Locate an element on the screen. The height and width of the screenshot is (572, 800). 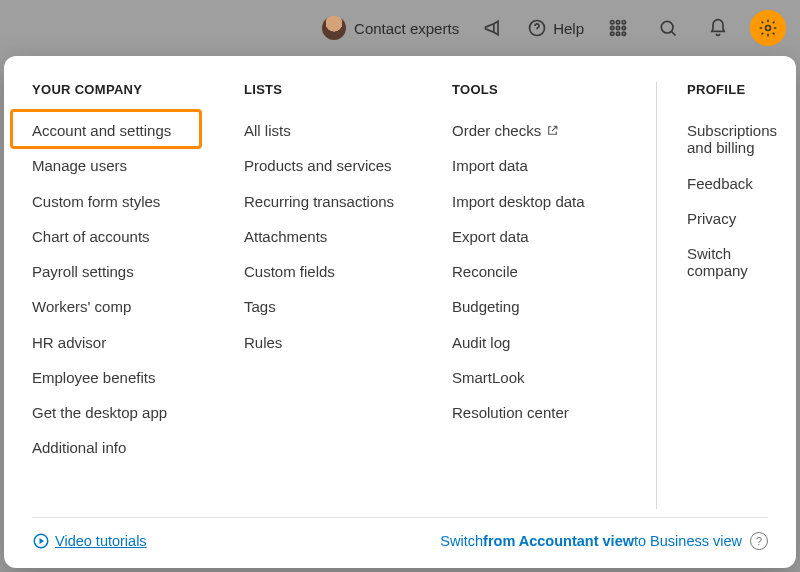
menu-item-label: Workers' comp is located at coordinates (82, 306).